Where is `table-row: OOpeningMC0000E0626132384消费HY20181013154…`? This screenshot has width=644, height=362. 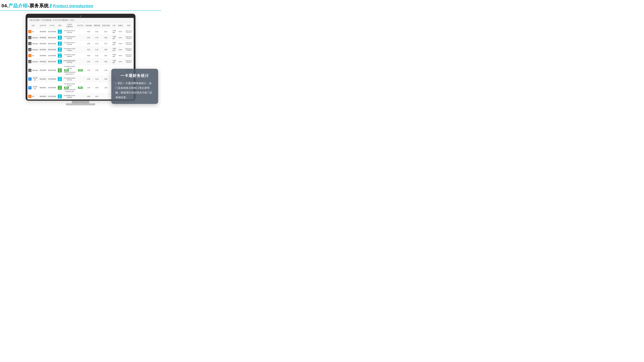 table-row: OOpeningMC0000E0626132384消费HY20181013154… is located at coordinates (80, 44).